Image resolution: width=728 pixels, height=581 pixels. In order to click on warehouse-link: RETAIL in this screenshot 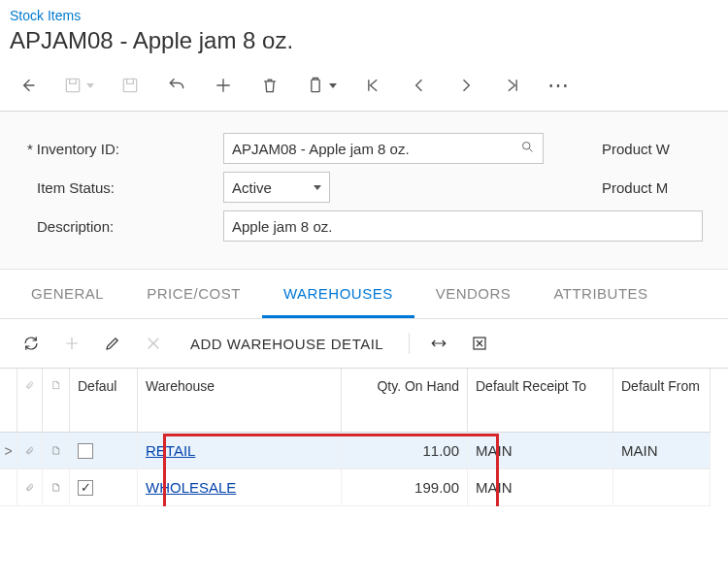, I will do `click(171, 450)`.